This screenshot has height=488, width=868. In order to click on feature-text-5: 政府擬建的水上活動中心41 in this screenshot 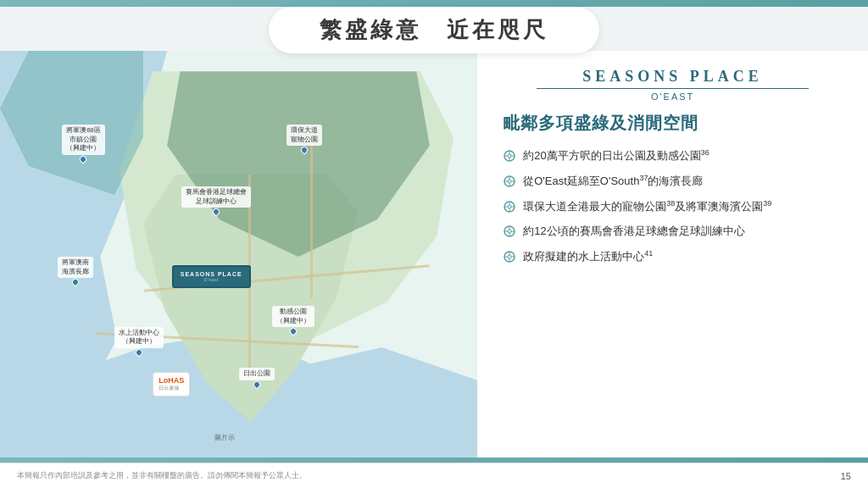, I will do `click(588, 257)`.